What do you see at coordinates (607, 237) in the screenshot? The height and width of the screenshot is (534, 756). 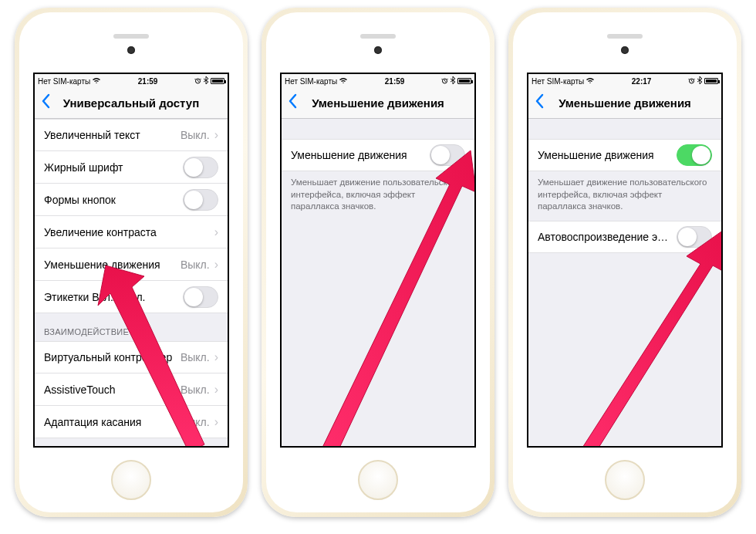 I see `row-label: Автовоспроизведение эфф…` at bounding box center [607, 237].